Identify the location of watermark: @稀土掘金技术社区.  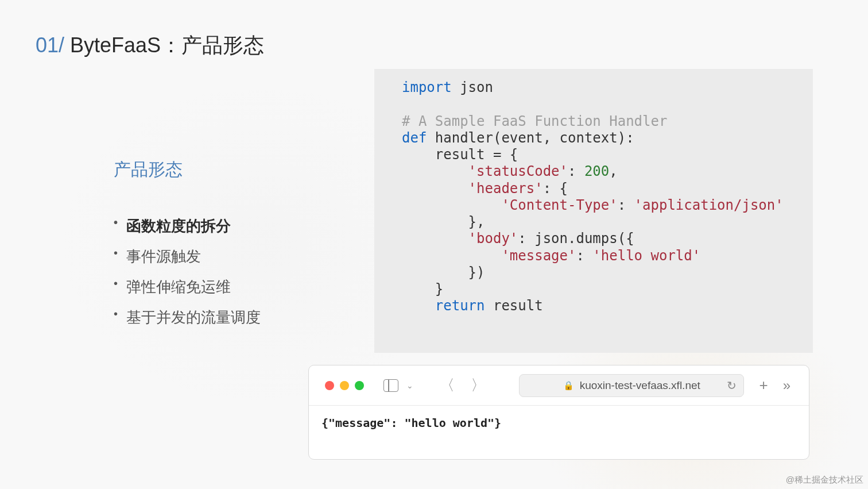
(824, 480).